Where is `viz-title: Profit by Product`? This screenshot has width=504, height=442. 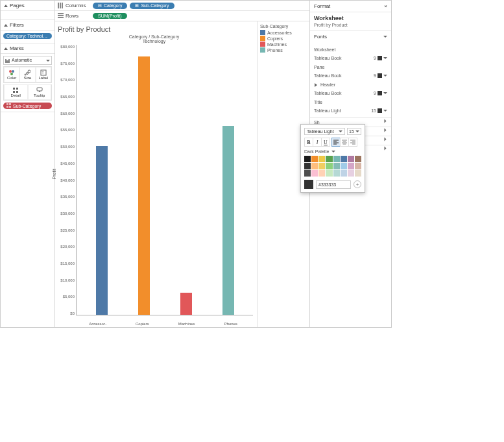
viz-title: Profit by Product is located at coordinates (154, 29).